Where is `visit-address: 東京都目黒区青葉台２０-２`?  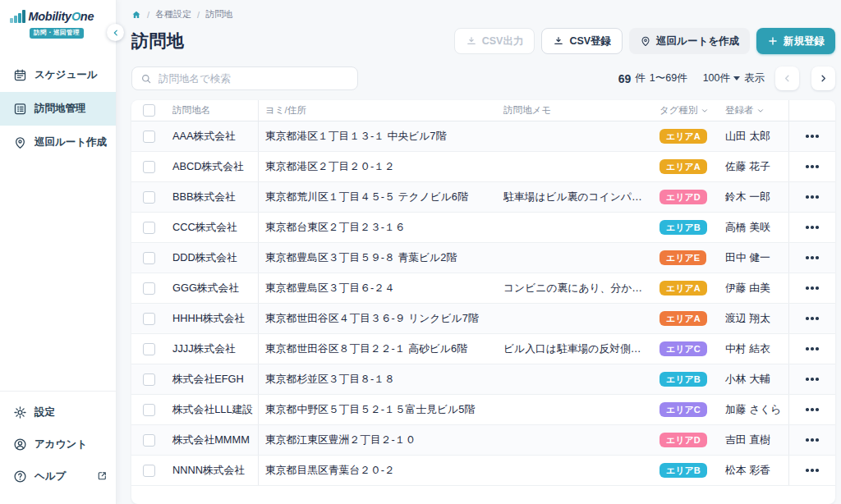
visit-address: 東京都目黒区青葉台２０-２ is located at coordinates (378, 471).